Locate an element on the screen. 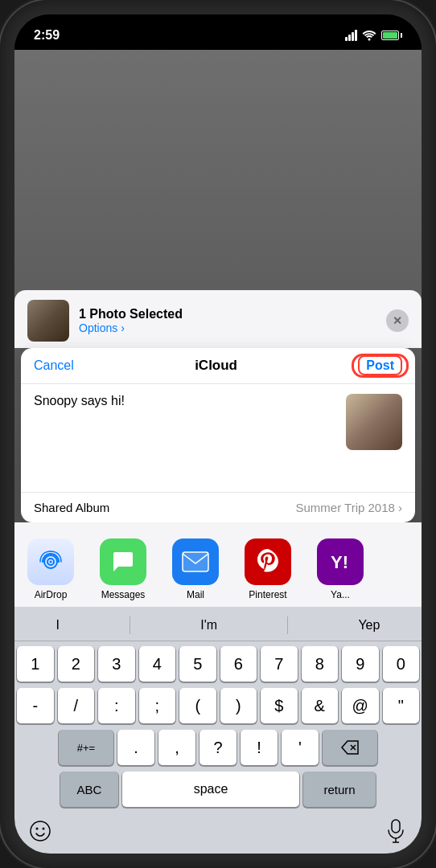 The image size is (436, 868). airdrop-svg is located at coordinates (51, 562).